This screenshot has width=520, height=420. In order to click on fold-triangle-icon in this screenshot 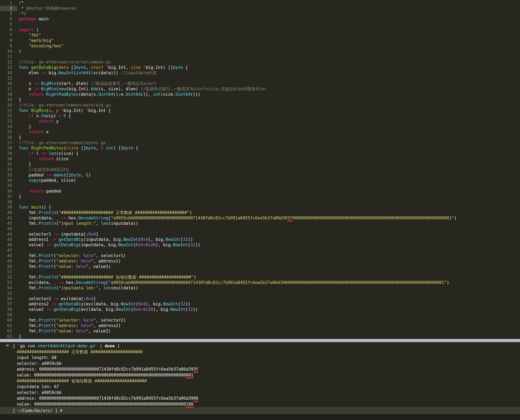, I will do `click(8, 346)`.